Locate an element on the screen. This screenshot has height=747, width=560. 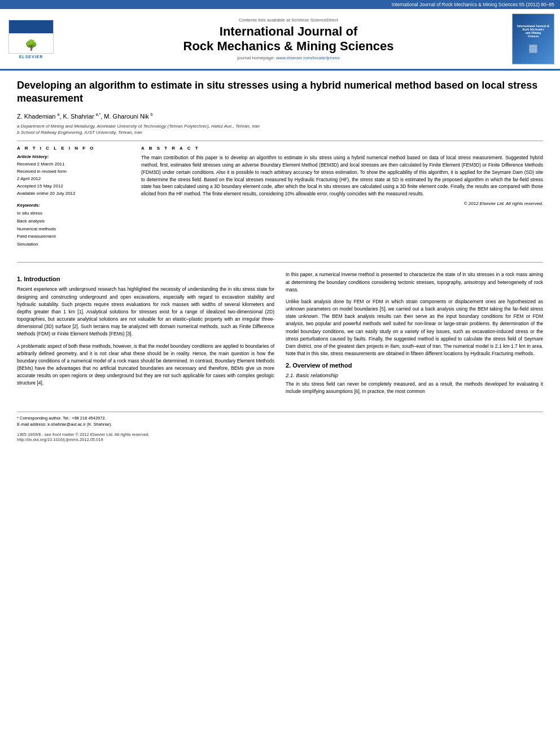
top-bar: International Journal of Rock Mechanics … is located at coordinates (280, 5).